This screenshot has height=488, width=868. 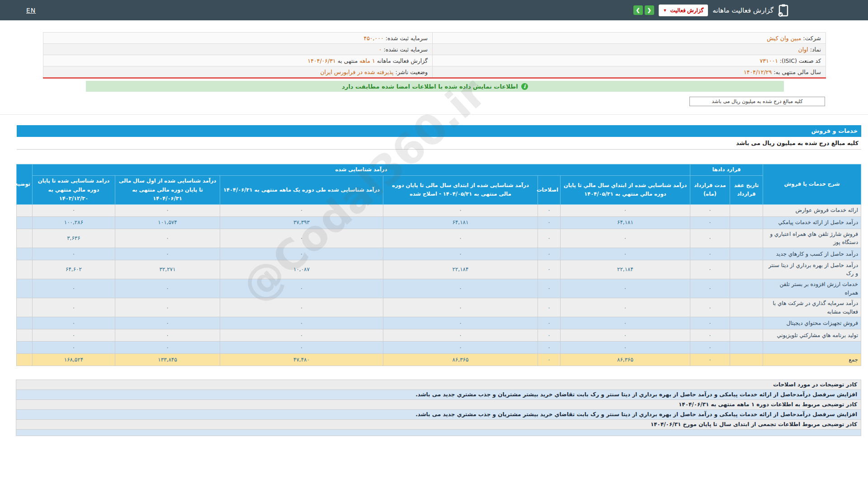 What do you see at coordinates (439, 425) in the screenshot?
I see `footnote-label-row: کادر توضیحی مربوط اطلاعات تجمعی از ابتدا…` at bounding box center [439, 425].